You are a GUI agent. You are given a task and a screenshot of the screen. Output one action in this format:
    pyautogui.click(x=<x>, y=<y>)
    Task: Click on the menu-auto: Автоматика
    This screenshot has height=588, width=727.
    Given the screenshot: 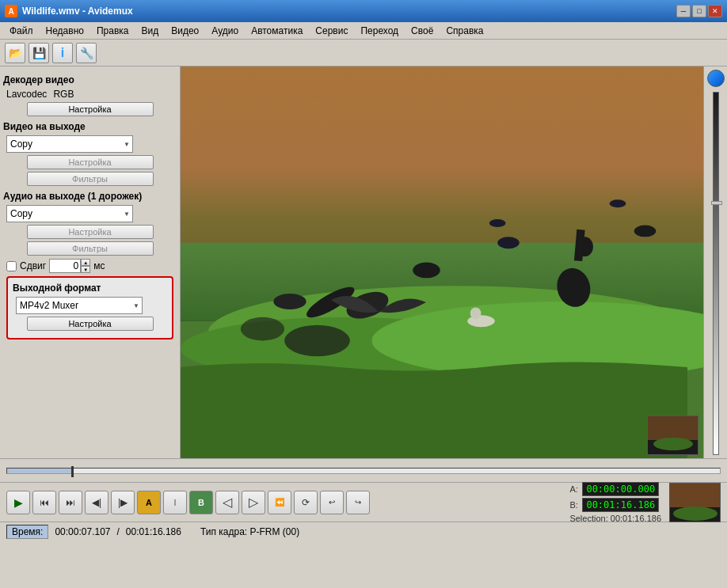 What is the action you would take?
    pyautogui.click(x=277, y=31)
    